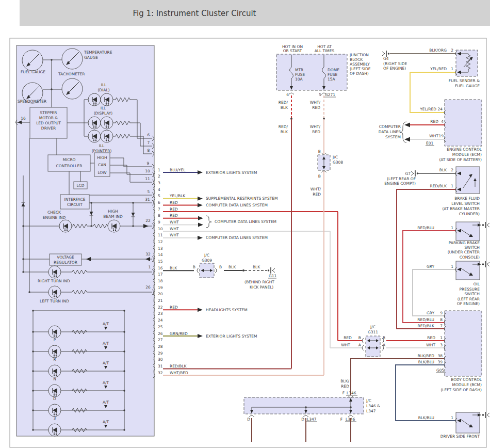 The height and width of the screenshot is (448, 490). I want to click on brake-fluid-label3: (AT BRAKE MASTER, so click(461, 209).